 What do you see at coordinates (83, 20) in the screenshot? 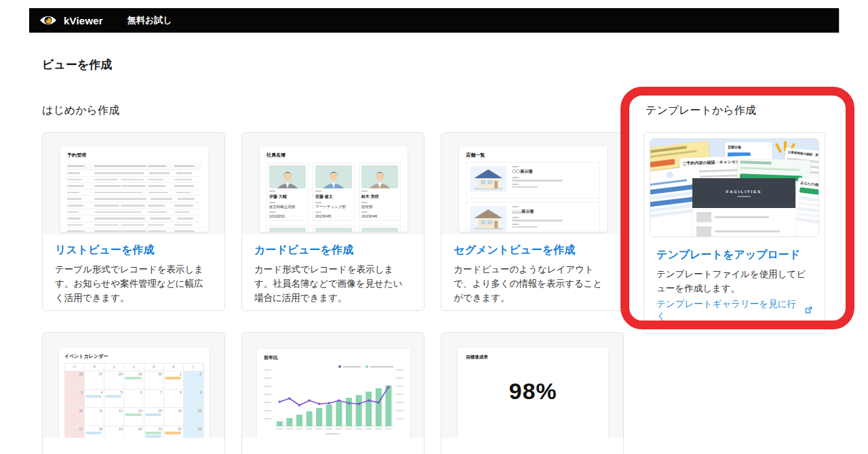
I see `brand-logo-text: kViewer` at bounding box center [83, 20].